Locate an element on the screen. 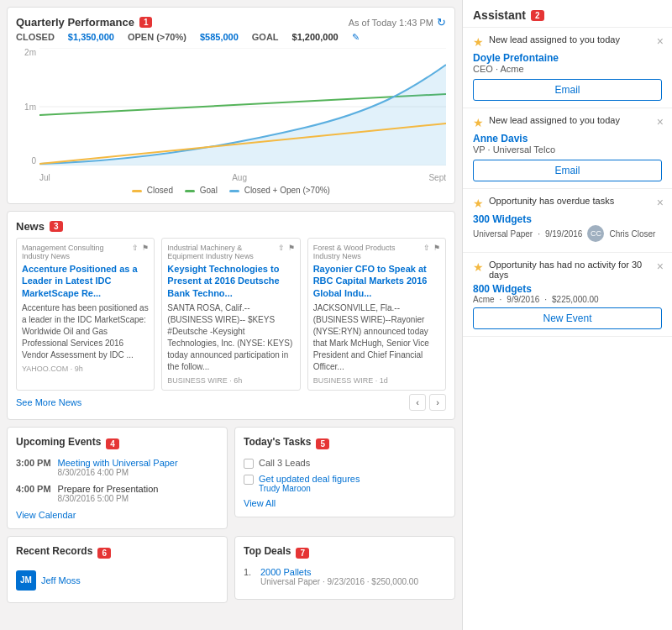 This screenshot has width=672, height=630. lead-name: Doyle Prefontaine is located at coordinates (568, 58).